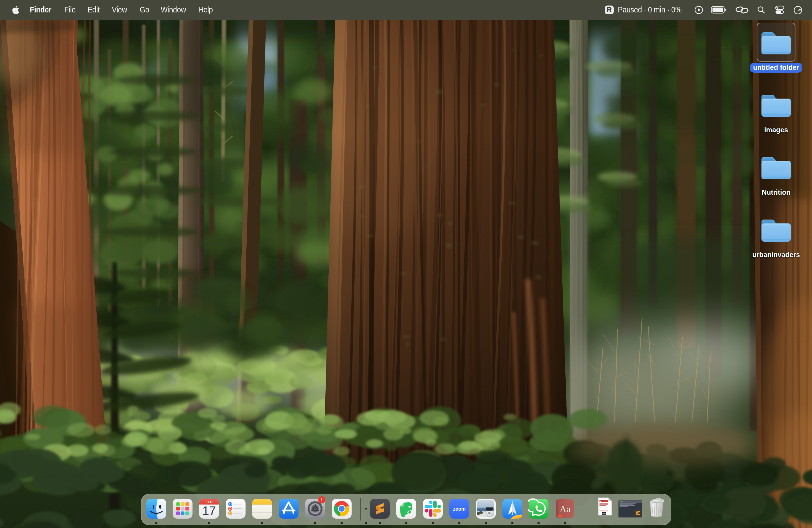 This screenshot has width=812, height=528. I want to click on svg-text: Aa, so click(565, 509).